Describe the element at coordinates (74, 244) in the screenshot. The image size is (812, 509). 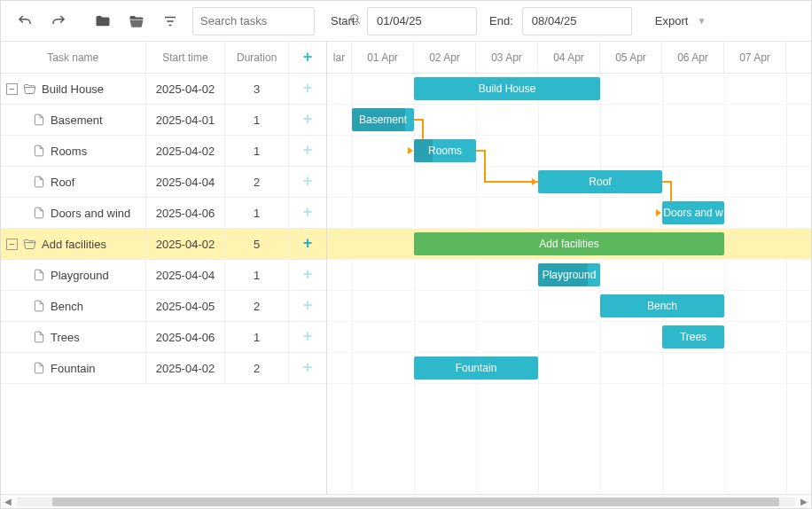
I see `cell-task-name: −Add facilities` at that location.